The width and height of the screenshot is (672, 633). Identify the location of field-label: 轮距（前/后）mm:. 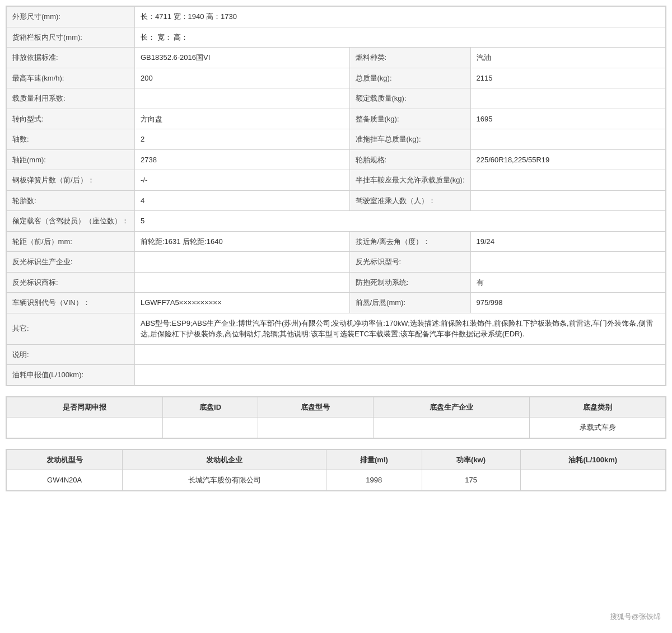
(71, 242).